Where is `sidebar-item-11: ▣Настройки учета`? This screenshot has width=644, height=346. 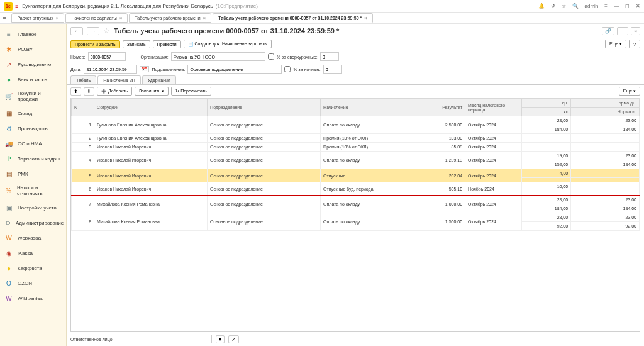 sidebar-item-11: ▣Настройки учета is located at coordinates (33, 208).